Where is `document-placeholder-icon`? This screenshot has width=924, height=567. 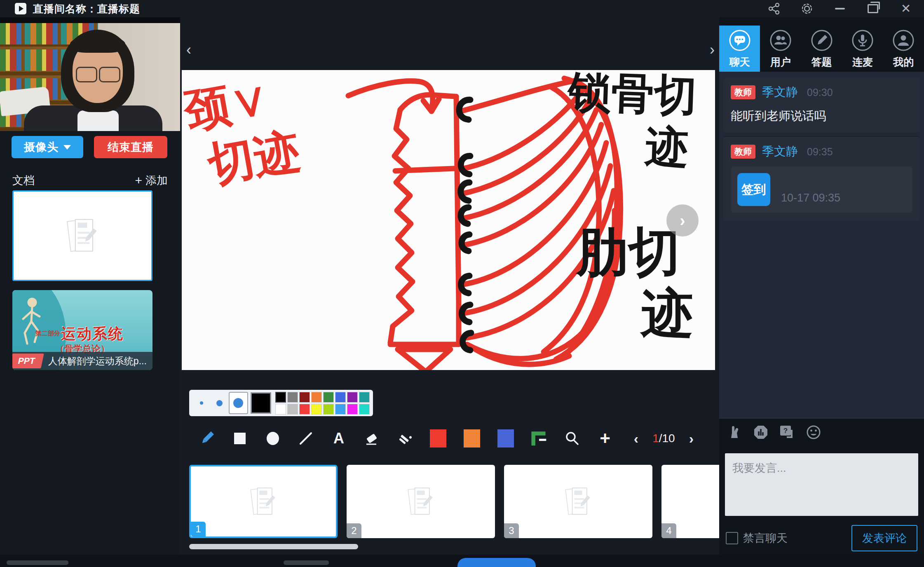
document-placeholder-icon is located at coordinates (82, 236).